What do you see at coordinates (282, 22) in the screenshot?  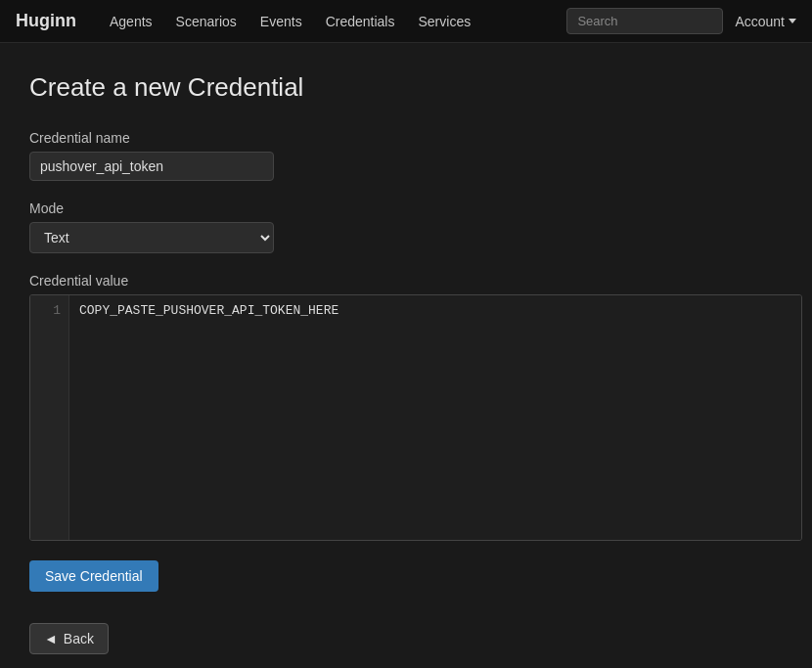 I see `nav-events: Events` at bounding box center [282, 22].